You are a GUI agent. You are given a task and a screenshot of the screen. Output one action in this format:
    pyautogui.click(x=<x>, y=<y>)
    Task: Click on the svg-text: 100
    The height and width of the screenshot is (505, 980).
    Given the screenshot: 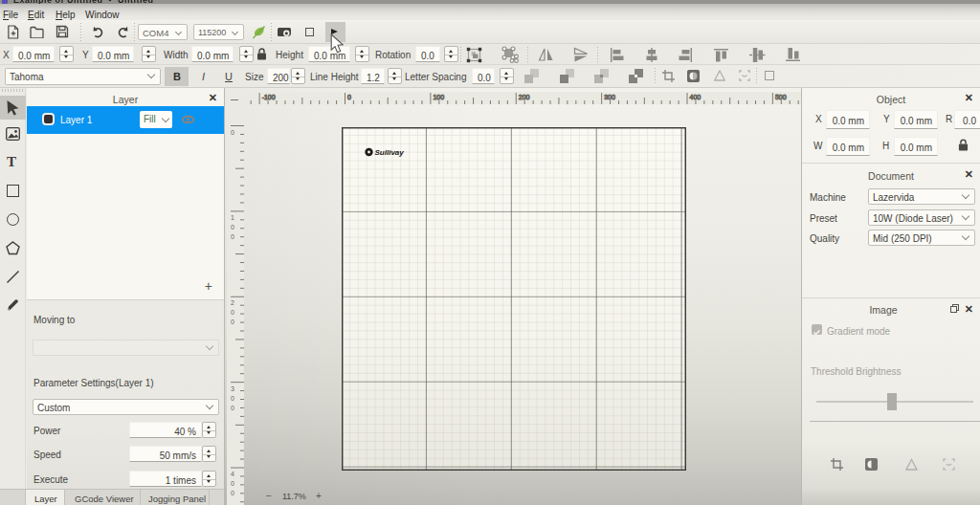 What is the action you would take?
    pyautogui.click(x=438, y=98)
    